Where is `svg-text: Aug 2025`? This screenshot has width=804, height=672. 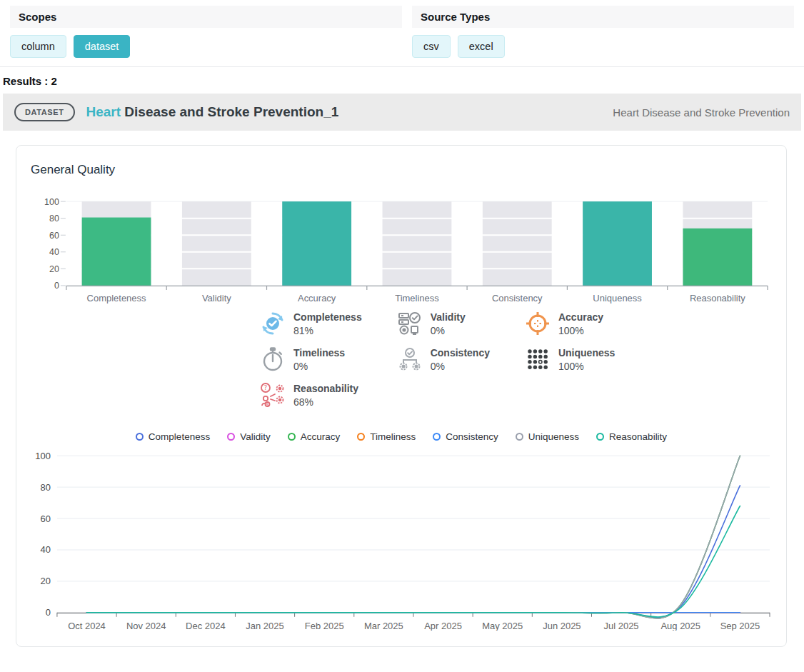
svg-text: Aug 2025 is located at coordinates (680, 626).